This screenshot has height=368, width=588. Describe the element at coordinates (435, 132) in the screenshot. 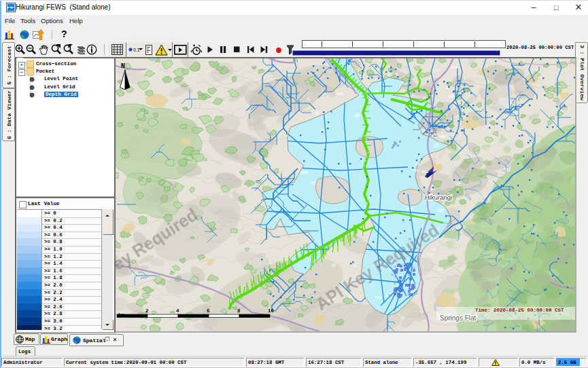

I see `svg-text: SH 1` at that location.